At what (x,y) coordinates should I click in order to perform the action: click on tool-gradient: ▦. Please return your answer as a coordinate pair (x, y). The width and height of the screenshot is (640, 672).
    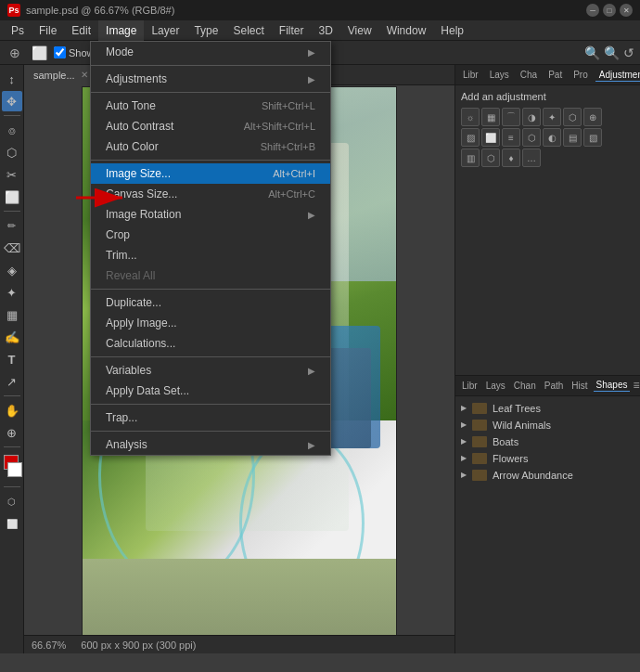
    Looking at the image, I should click on (12, 315).